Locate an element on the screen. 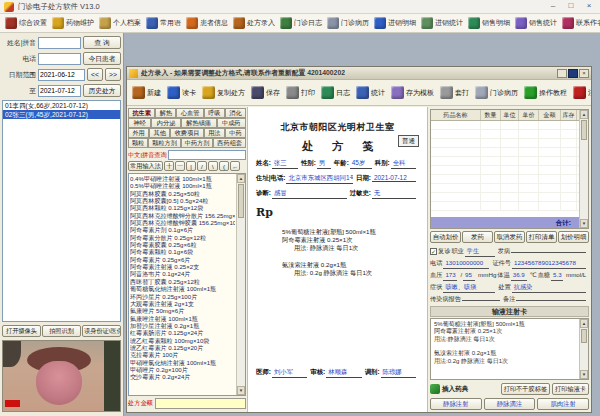  drug-item: 氟康唑注射液 100ml×1瓶 is located at coordinates (182, 318).